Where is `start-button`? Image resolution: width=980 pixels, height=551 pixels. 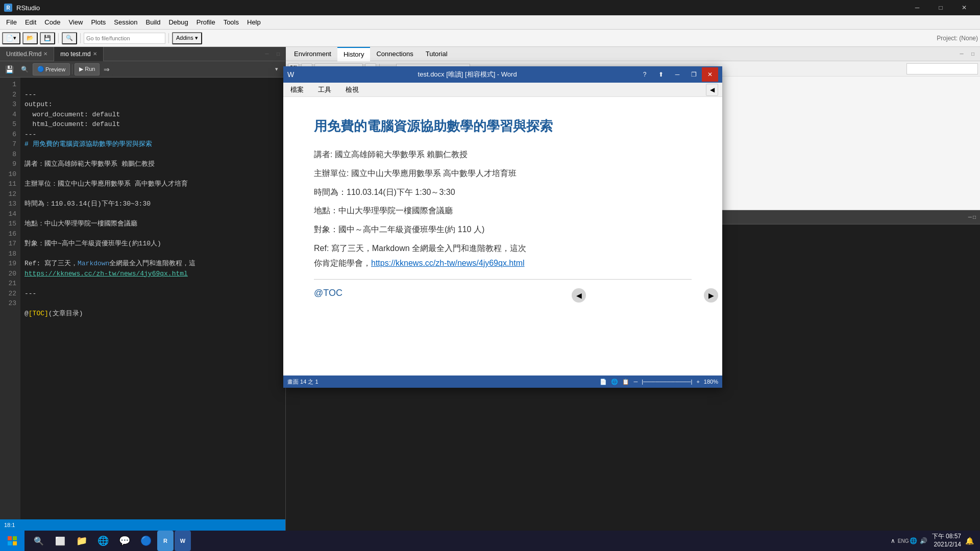 start-button is located at coordinates (12, 541).